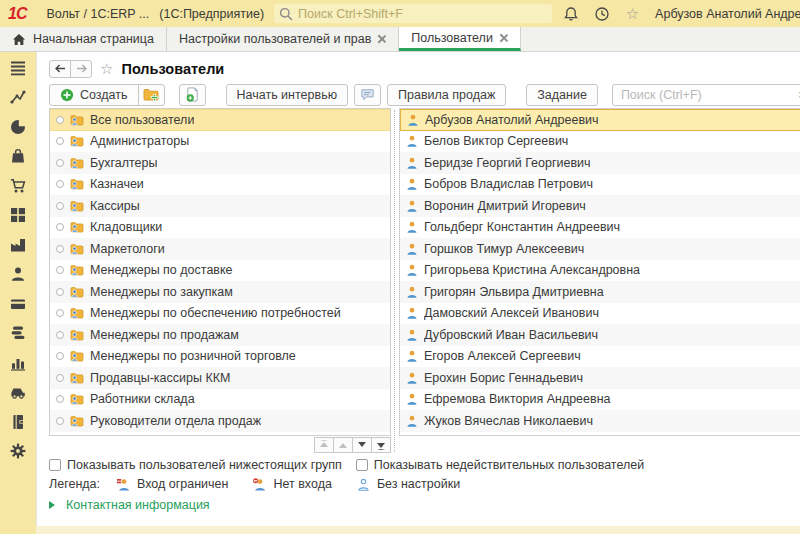 This screenshot has width=800, height=534. Describe the element at coordinates (795, 95) in the screenshot. I see `clear-search-icon: ×` at that location.